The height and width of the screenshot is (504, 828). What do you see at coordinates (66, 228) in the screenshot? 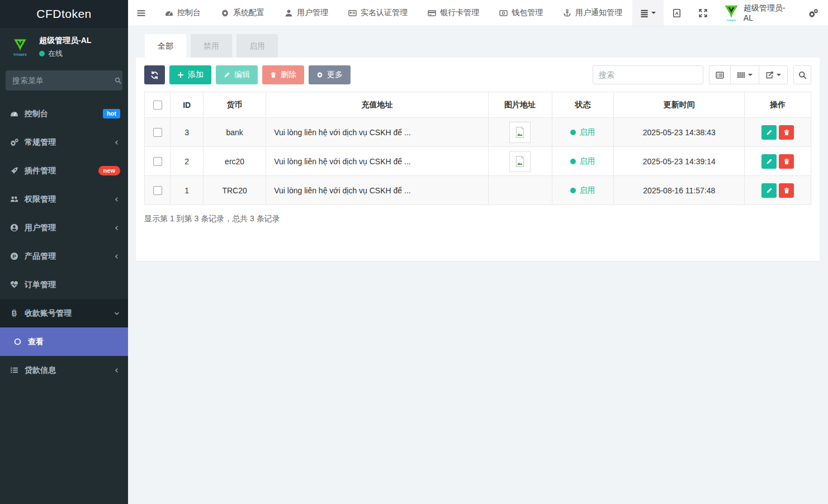
I see `sidebar-item-label: 用户管理` at bounding box center [66, 228].